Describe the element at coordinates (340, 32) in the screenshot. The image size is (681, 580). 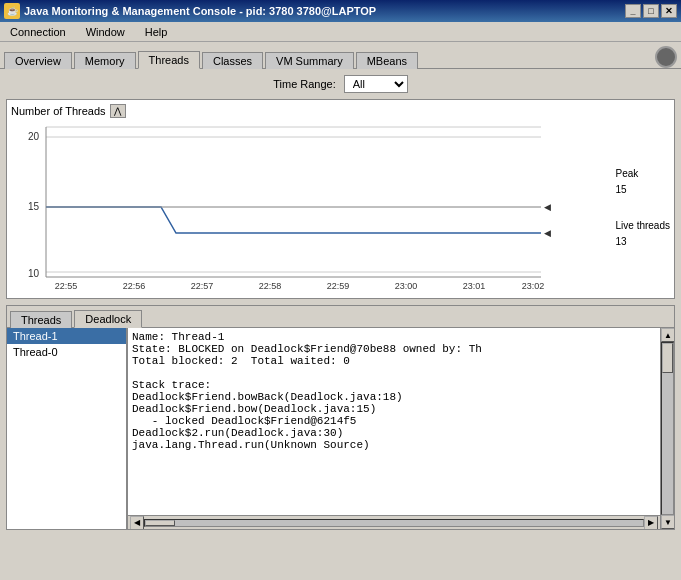
I see `menu-bar: Connection Window Help` at that location.